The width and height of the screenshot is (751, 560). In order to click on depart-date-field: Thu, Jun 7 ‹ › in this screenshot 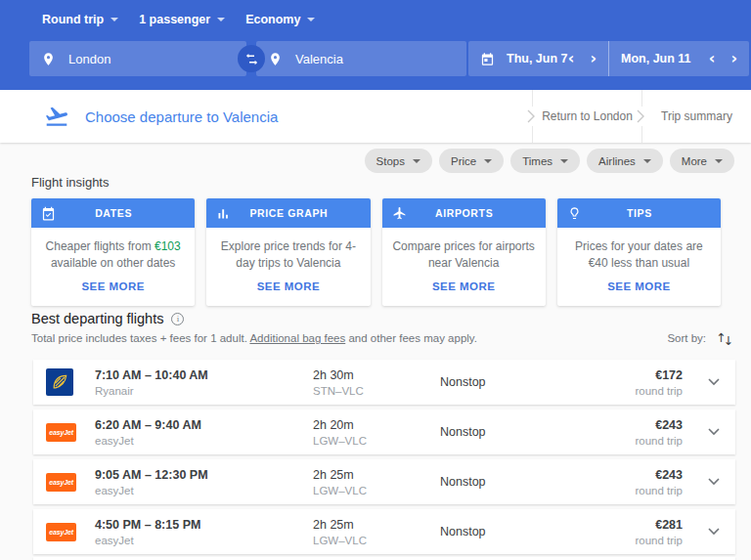, I will do `click(538, 59)`.